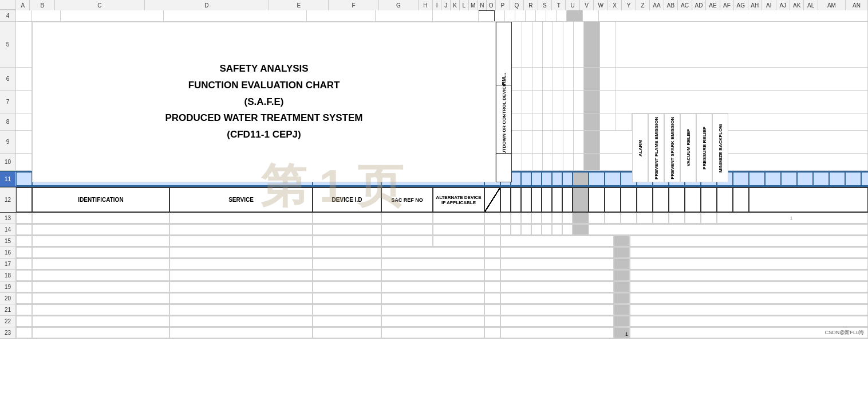 This screenshot has width=868, height=411. Describe the element at coordinates (757, 179) in the screenshot. I see `cell-11-AA` at that location.